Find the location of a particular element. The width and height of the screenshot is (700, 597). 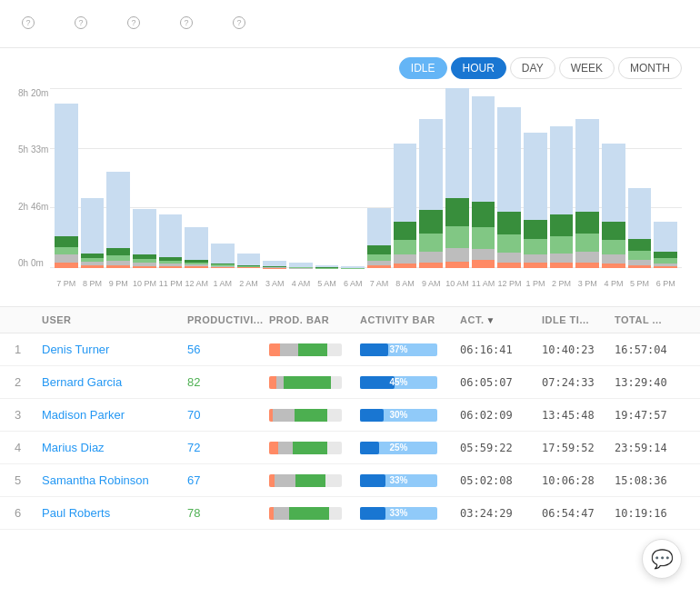

stat-total-time-label: ? is located at coordinates (237, 23).